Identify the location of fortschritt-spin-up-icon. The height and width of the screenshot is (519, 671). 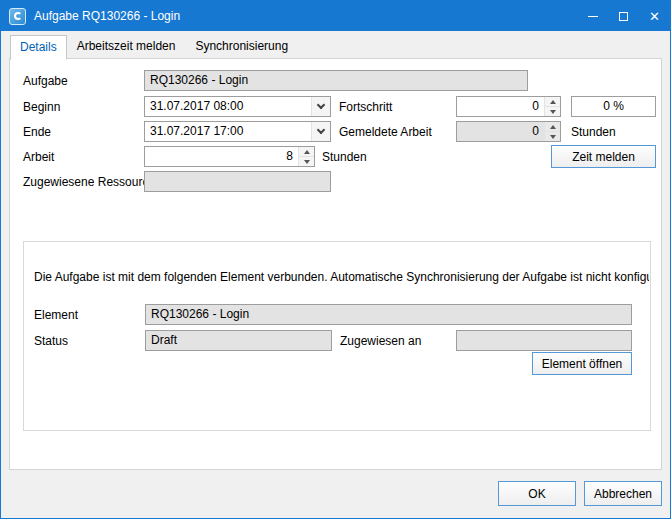
(552, 102).